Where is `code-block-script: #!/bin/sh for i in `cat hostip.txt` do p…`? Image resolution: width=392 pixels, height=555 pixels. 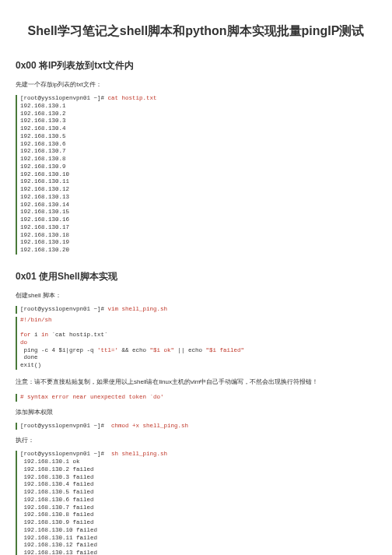 code-block-script: #!/bin/sh for i in `cat hostip.txt` do p… is located at coordinates (196, 343).